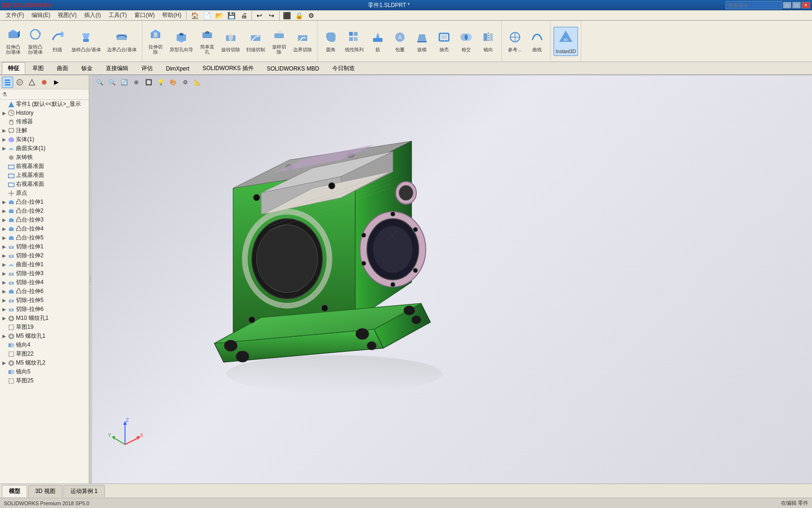 The height and width of the screenshot is (508, 812). I want to click on toolbar-new: 📄, so click(207, 16).